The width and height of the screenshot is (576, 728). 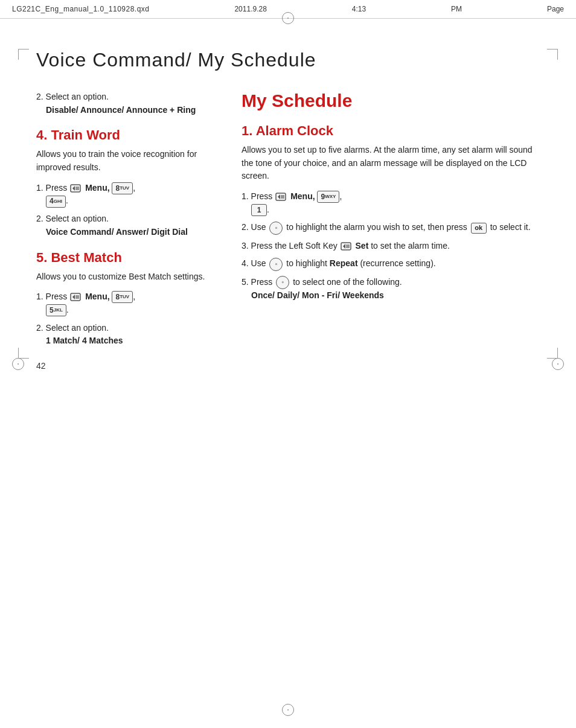 What do you see at coordinates (552, 54) in the screenshot?
I see `corner-mark-tr` at bounding box center [552, 54].